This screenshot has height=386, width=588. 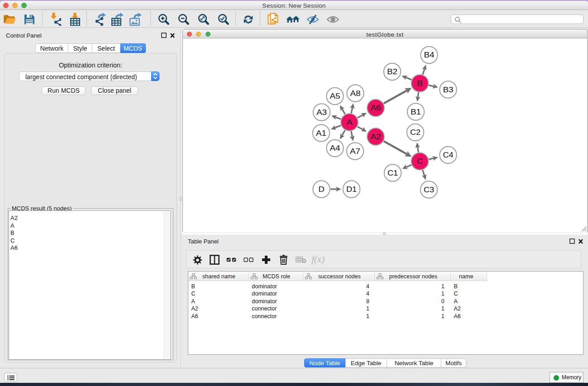 I want to click on svg-text: B4, so click(x=429, y=55).